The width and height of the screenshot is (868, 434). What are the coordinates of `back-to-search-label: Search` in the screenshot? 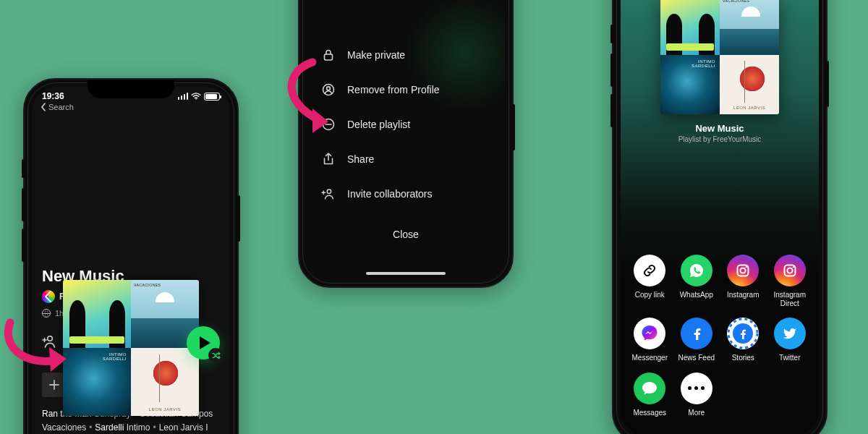 It's located at (61, 107).